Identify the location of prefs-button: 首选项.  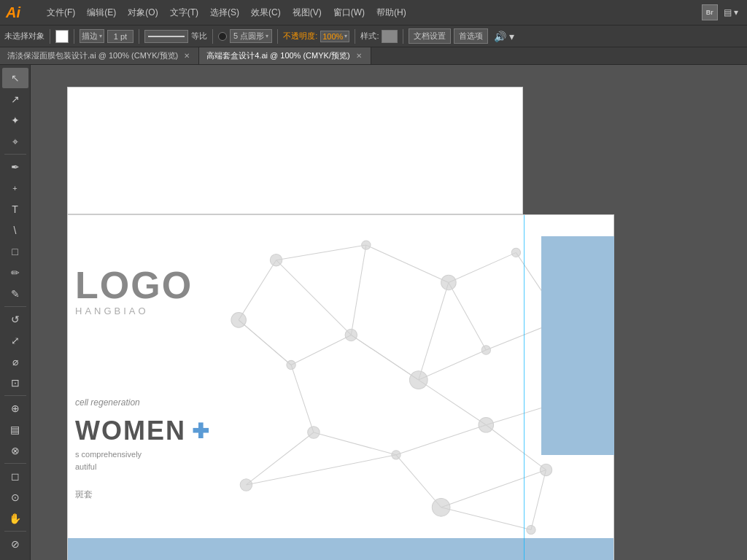
(471, 36).